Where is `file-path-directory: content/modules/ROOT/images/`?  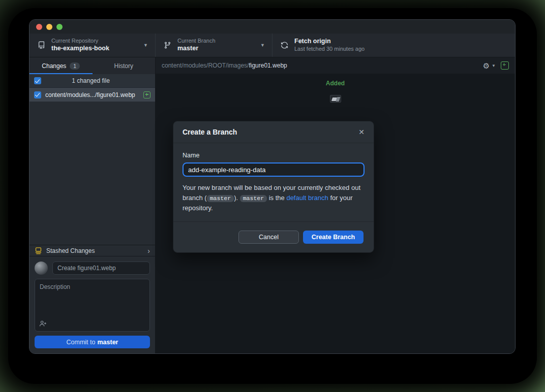 file-path-directory: content/modules/ROOT/images/ is located at coordinates (205, 66).